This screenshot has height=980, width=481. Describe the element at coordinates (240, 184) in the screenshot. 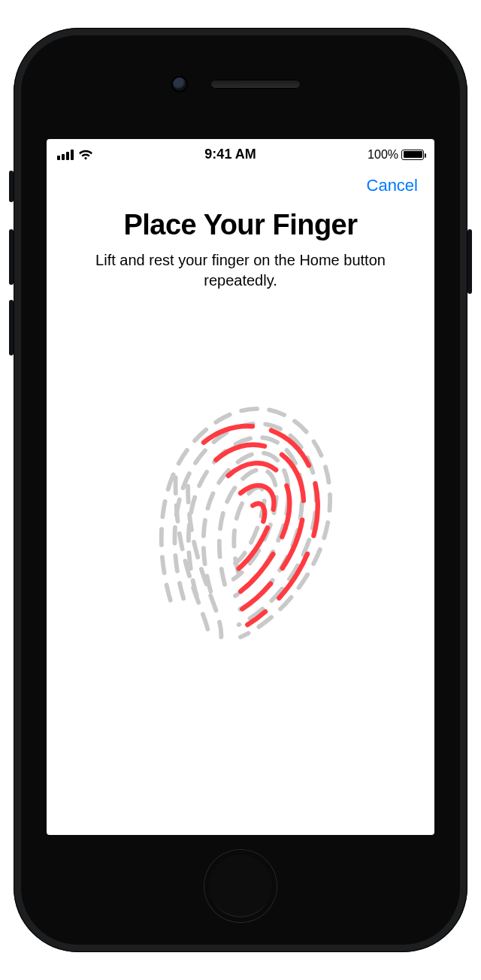

I see `nav-bar: Cancel` at that location.